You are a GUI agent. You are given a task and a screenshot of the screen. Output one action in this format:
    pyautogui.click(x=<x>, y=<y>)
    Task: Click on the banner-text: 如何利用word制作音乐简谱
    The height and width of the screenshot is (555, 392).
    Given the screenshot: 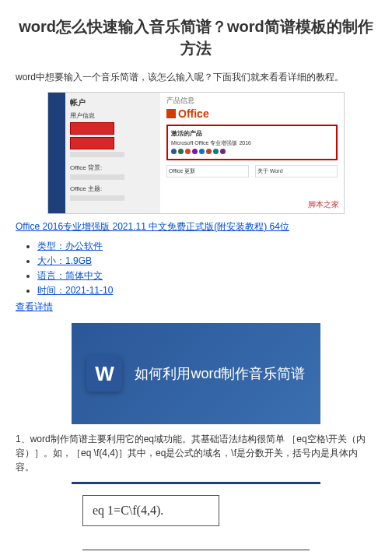 What is the action you would take?
    pyautogui.click(x=219, y=374)
    